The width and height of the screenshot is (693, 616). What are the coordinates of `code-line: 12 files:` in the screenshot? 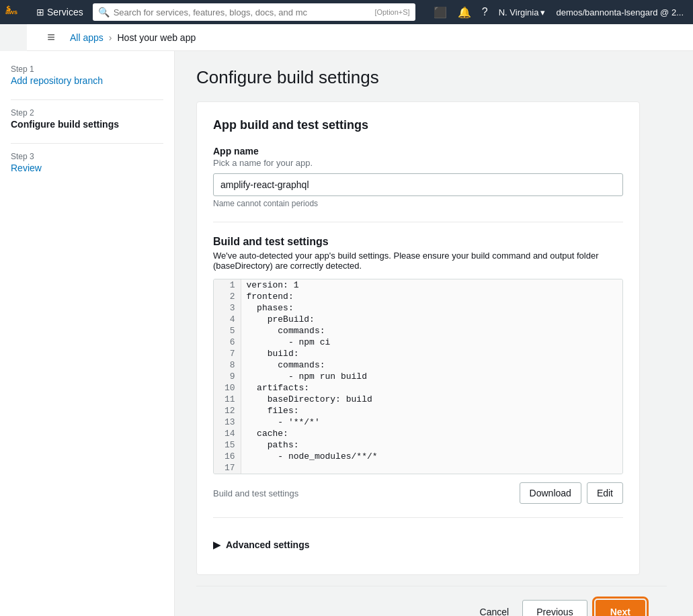 It's located at (418, 411).